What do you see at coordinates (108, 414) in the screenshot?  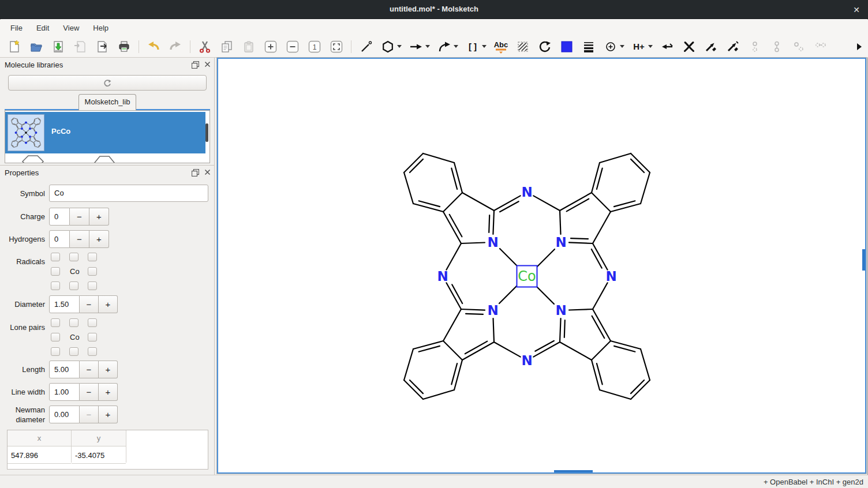 I see `newman-increment-button: +` at bounding box center [108, 414].